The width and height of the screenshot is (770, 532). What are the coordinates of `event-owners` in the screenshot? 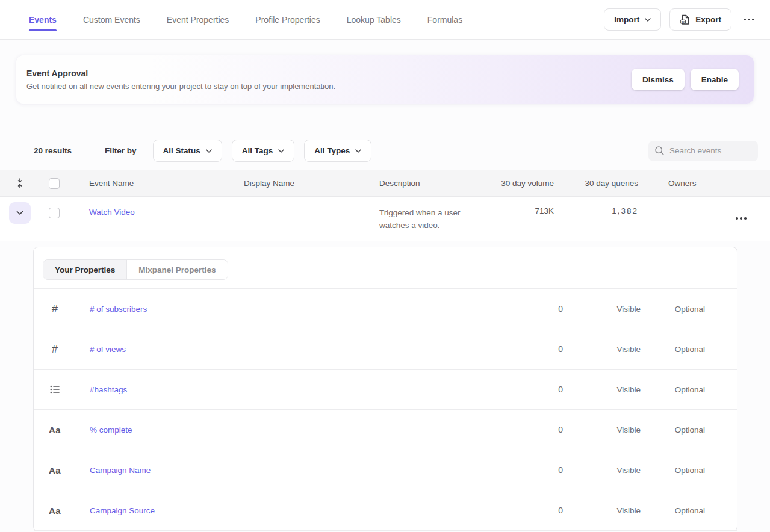 It's located at (680, 202).